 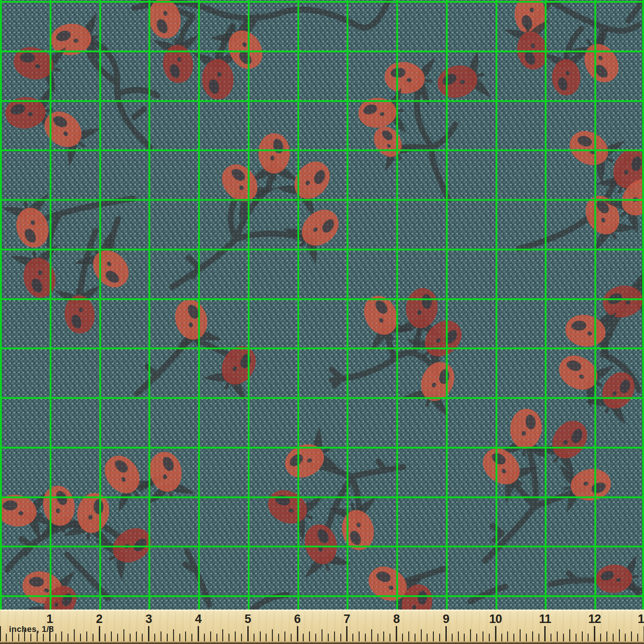 I want to click on ruler-number: 3, so click(x=148, y=619).